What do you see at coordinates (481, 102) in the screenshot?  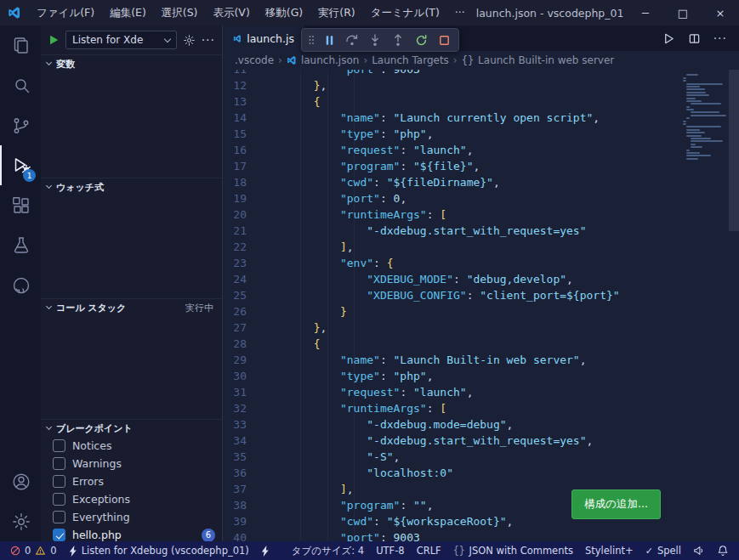 I see `code-line: 13 {` at bounding box center [481, 102].